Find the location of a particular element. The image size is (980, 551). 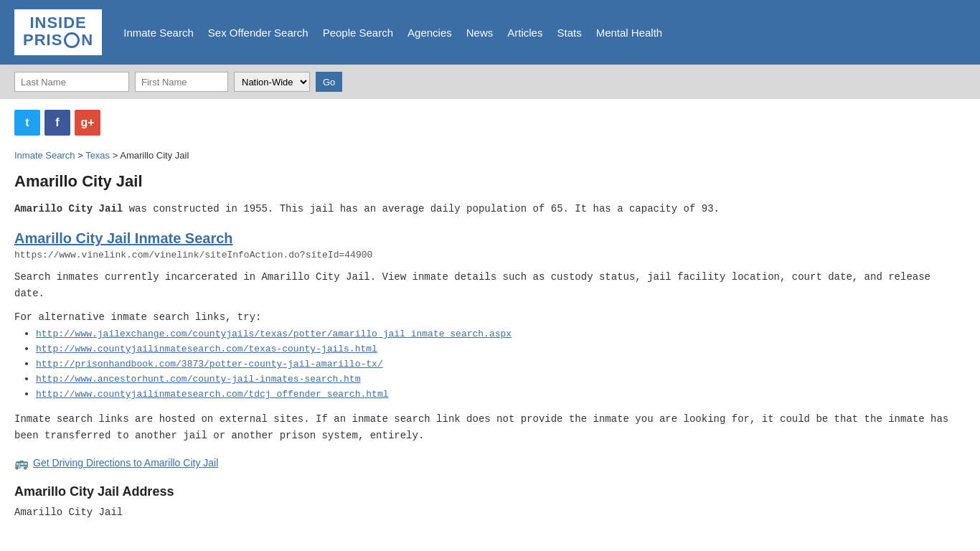

main-nav: Inmate Search Sex Offender Search People… is located at coordinates (393, 33).